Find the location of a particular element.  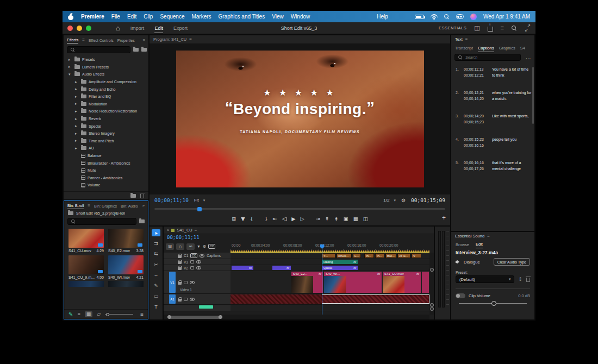

effects-search-box is located at coordinates (99, 50).